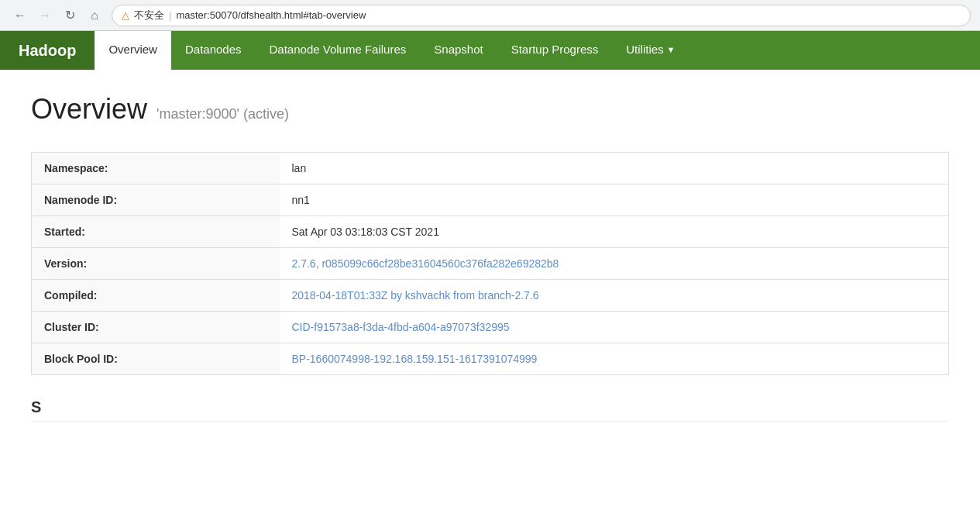  I want to click on table-cell-label: Version:, so click(156, 264).